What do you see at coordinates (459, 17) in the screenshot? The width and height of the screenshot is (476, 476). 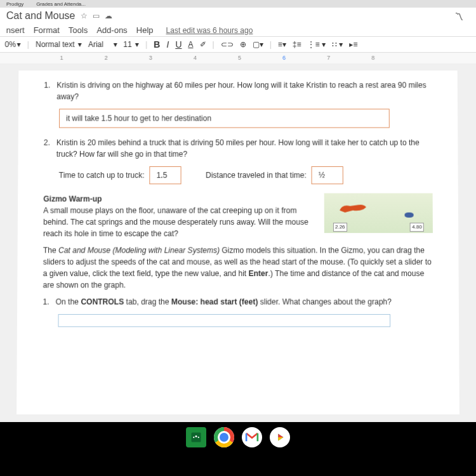 I see `trend-icon: 〽` at bounding box center [459, 17].